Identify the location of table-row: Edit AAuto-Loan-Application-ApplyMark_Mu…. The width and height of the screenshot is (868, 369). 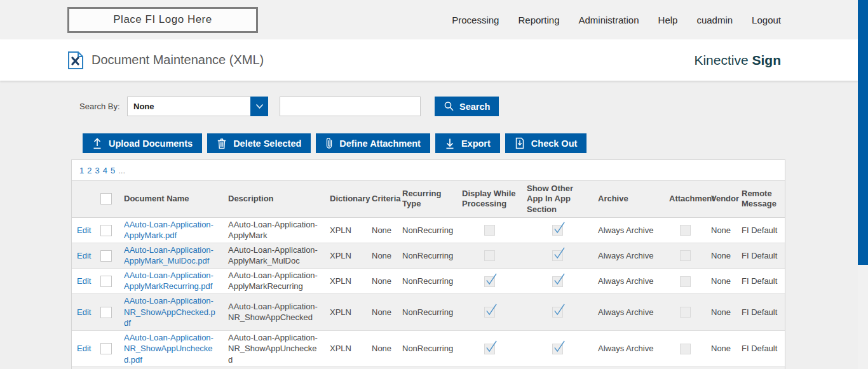
(428, 255).